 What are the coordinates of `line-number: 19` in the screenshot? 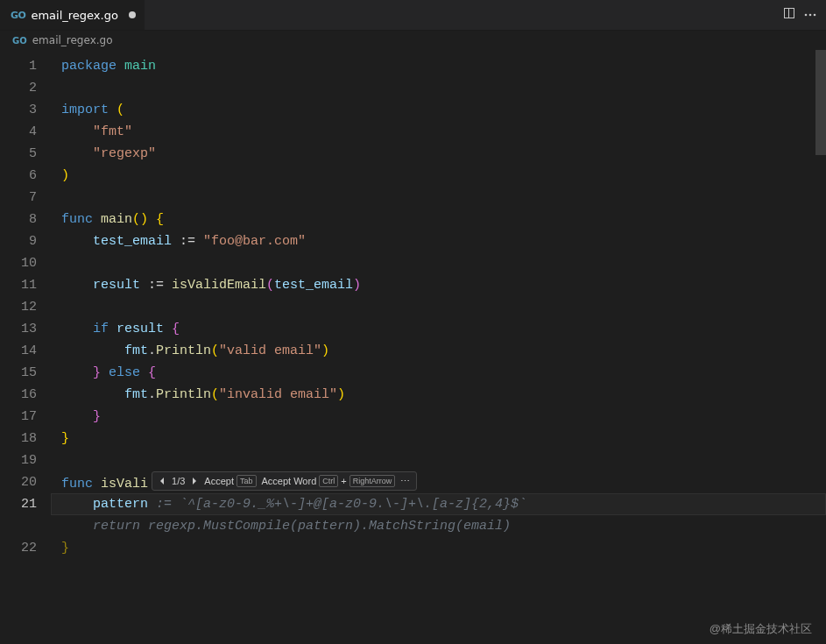 It's located at (18, 461).